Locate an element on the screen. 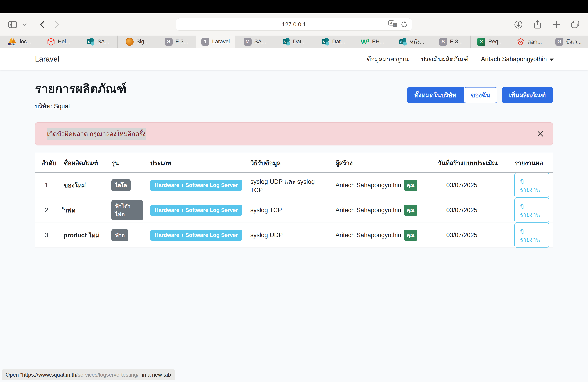  downloads-icon is located at coordinates (518, 25).